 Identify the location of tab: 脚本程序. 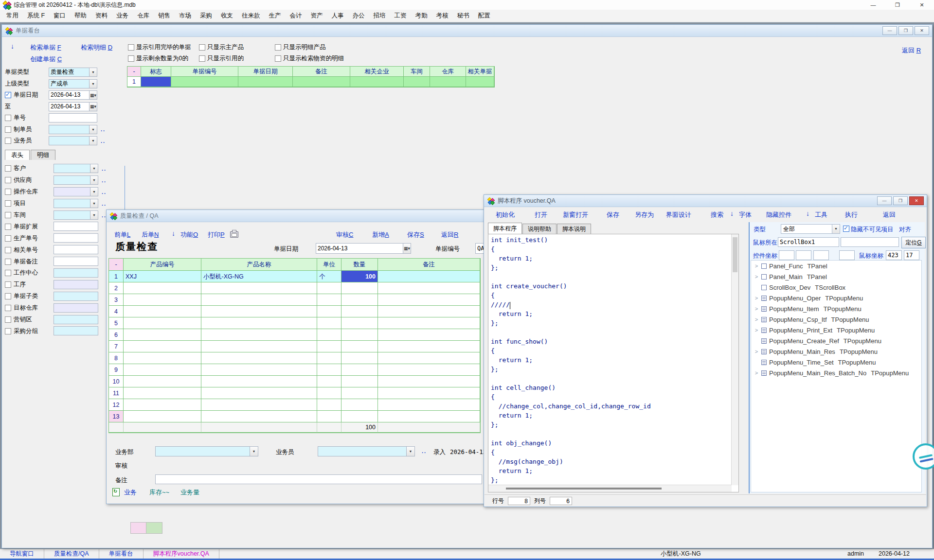
(505, 228).